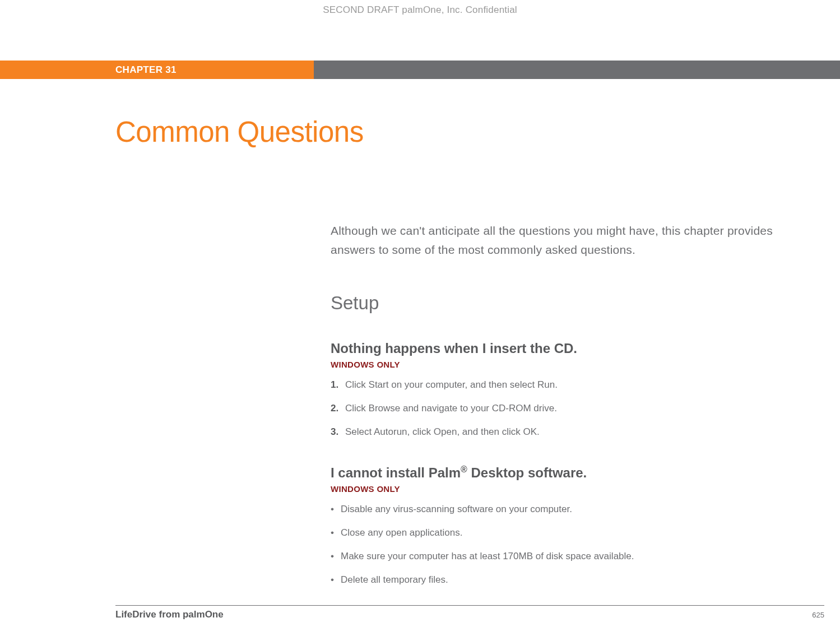 The image size is (840, 627). What do you see at coordinates (338, 432) in the screenshot?
I see `step-number: 3.` at bounding box center [338, 432].